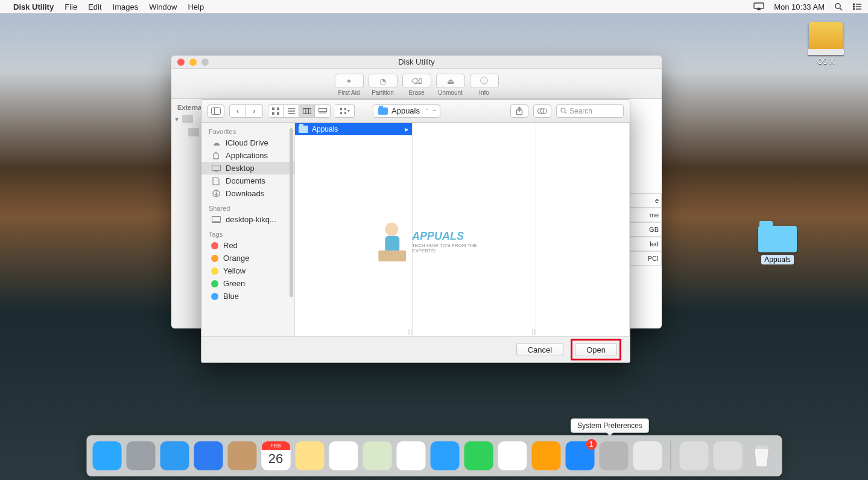 The image size is (868, 480). What do you see at coordinates (407, 111) in the screenshot?
I see `location-popup: Appuals ˄` at bounding box center [407, 111].